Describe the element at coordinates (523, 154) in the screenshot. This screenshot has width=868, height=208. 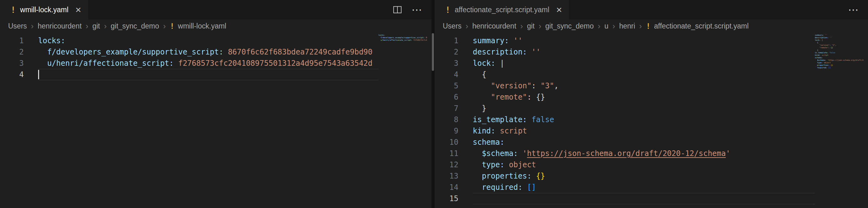
I see `code-token: '` at that location.